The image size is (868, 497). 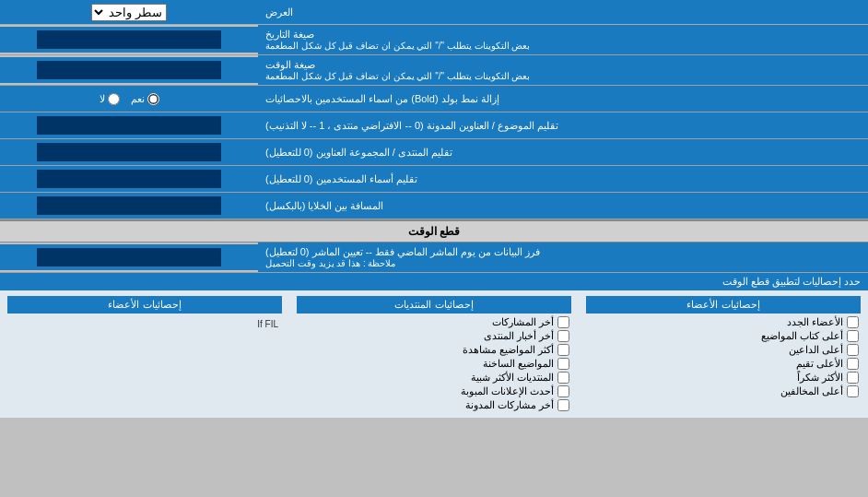 I want to click on display-select-cell: سطر واحد سطرين ثلاثة أسطر, so click(x=129, y=12).